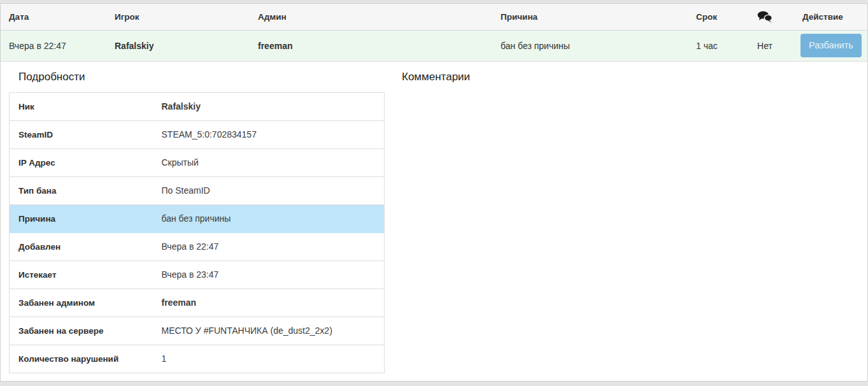 The image size is (868, 386). Describe the element at coordinates (273, 331) in the screenshot. I see `detail-value: МЕСТО У #FUNТАНЧИКА (de_dust2_2x2)` at that location.